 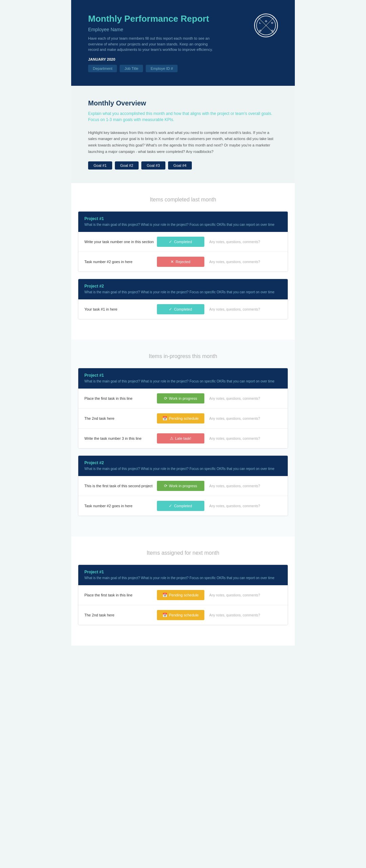 I want to click on task-row: Task number #2 goes in here✕ RejectedAny…, so click(x=183, y=262).